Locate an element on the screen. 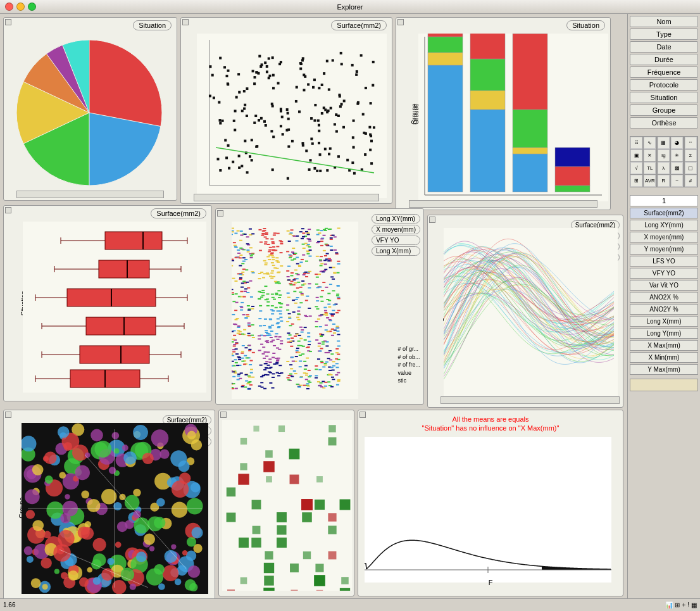 The image size is (700, 611). status-chart-icon: 📊 is located at coordinates (669, 605).